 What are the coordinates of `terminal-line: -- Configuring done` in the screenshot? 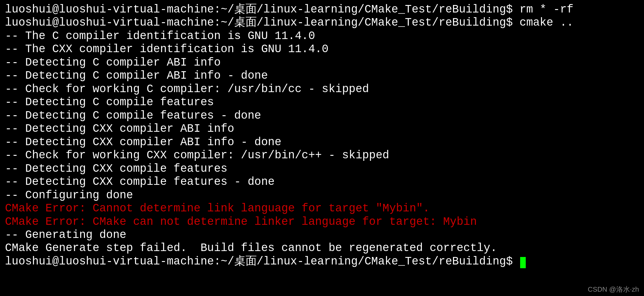 It's located at (322, 195).